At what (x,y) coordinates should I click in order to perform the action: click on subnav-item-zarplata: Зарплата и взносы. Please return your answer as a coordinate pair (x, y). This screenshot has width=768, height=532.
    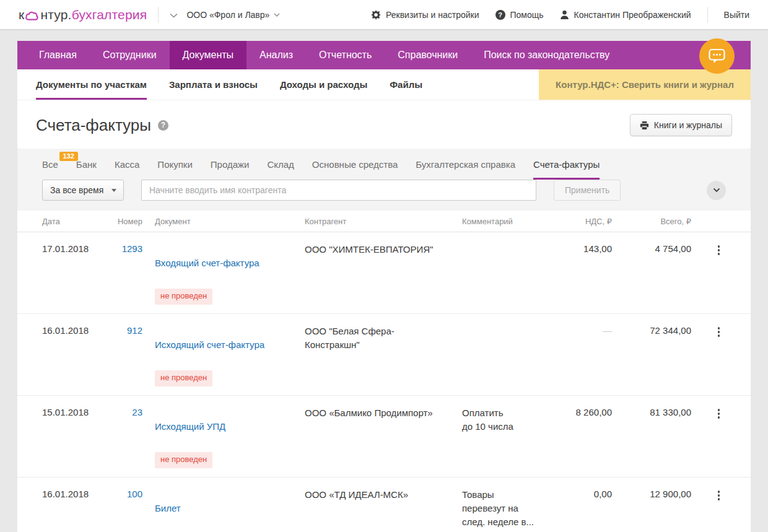
    Looking at the image, I should click on (213, 84).